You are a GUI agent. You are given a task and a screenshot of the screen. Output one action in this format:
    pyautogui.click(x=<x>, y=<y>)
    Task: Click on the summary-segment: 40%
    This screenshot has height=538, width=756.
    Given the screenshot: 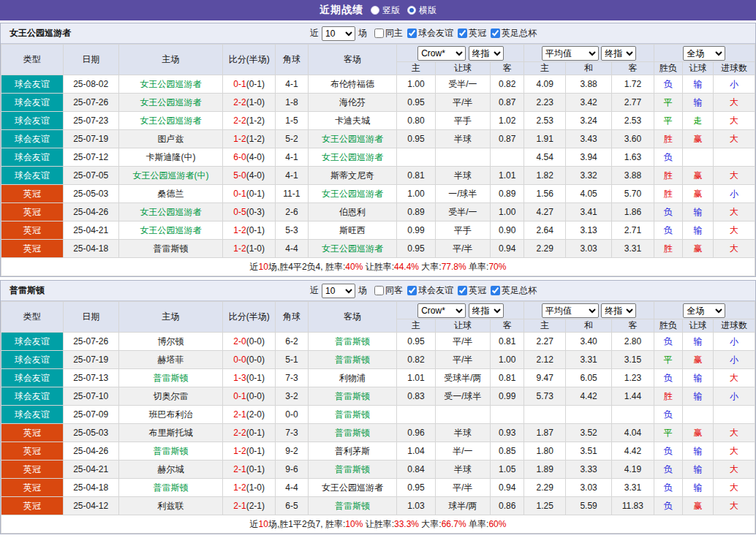 What is the action you would take?
    pyautogui.click(x=354, y=267)
    